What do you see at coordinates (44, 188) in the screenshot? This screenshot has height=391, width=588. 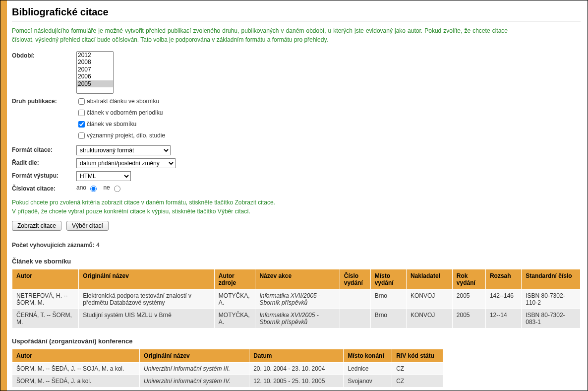 I see `numbering-label: Číslovat citace:` at bounding box center [44, 188].